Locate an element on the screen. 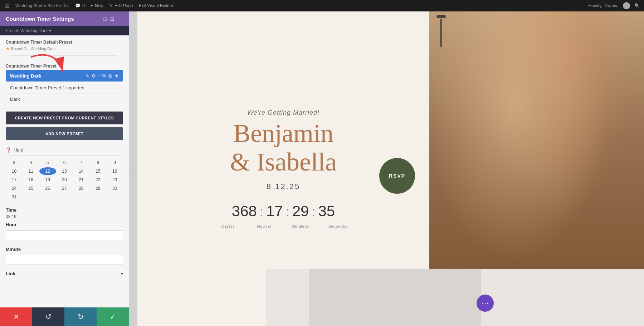 This screenshot has height=326, width=644. rsvp-label: RSVP is located at coordinates (397, 176).